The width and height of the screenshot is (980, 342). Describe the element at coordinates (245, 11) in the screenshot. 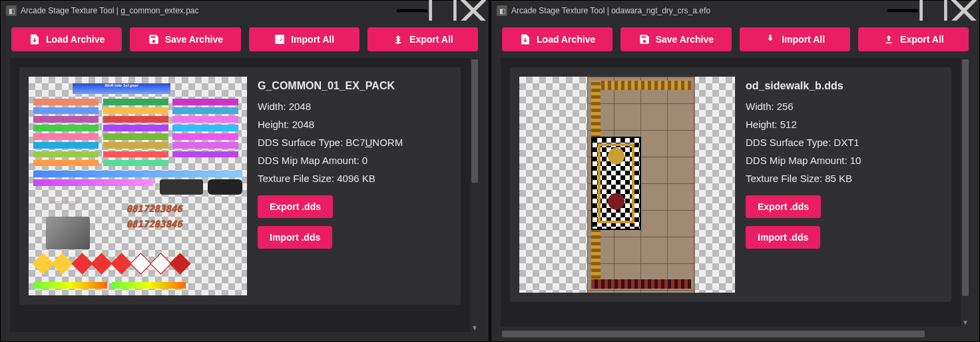

I see `titlebar: ◧ Arcade Stage Texture Tool | g_common_e…` at that location.